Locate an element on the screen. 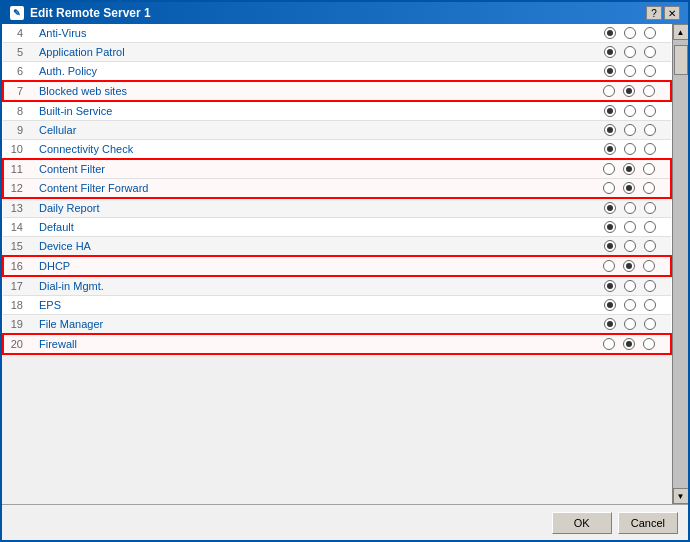 The height and width of the screenshot is (542, 690). service-name: Content Filter Forward is located at coordinates (133, 189).